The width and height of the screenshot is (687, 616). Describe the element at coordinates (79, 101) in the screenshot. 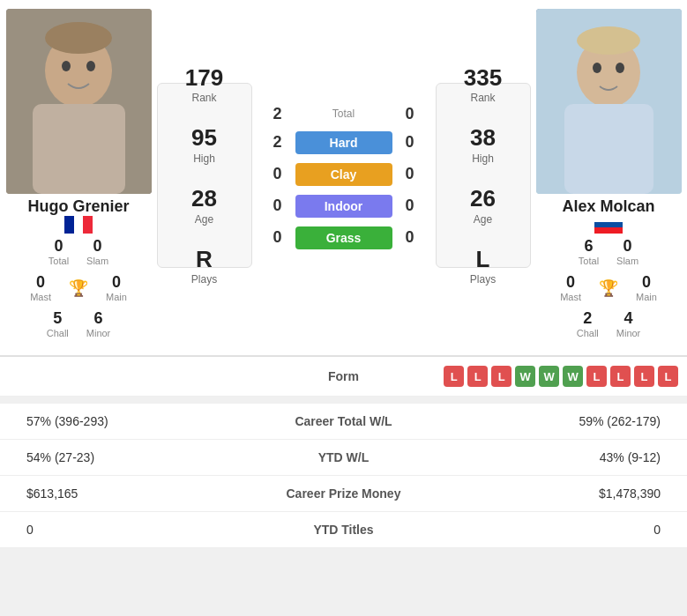

I see `left-player-photo` at that location.